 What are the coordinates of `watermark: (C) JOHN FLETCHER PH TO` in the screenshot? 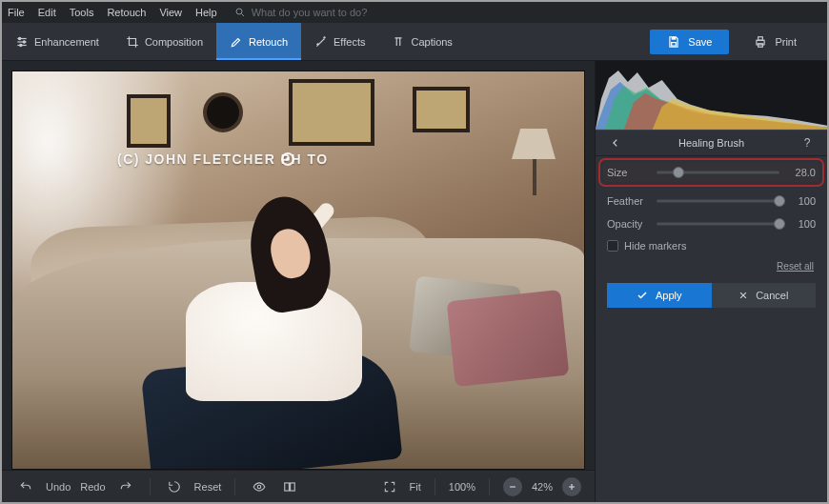 It's located at (223, 159).